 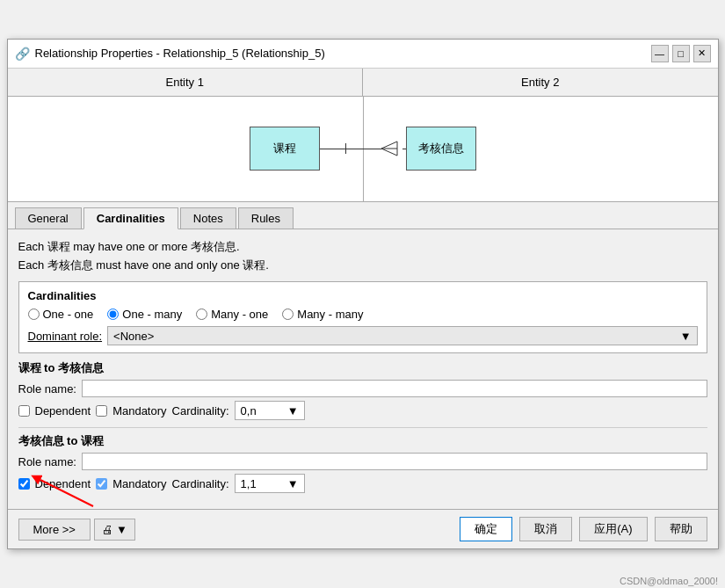 What do you see at coordinates (23, 54) in the screenshot?
I see `window-icon: 🔗` at bounding box center [23, 54].